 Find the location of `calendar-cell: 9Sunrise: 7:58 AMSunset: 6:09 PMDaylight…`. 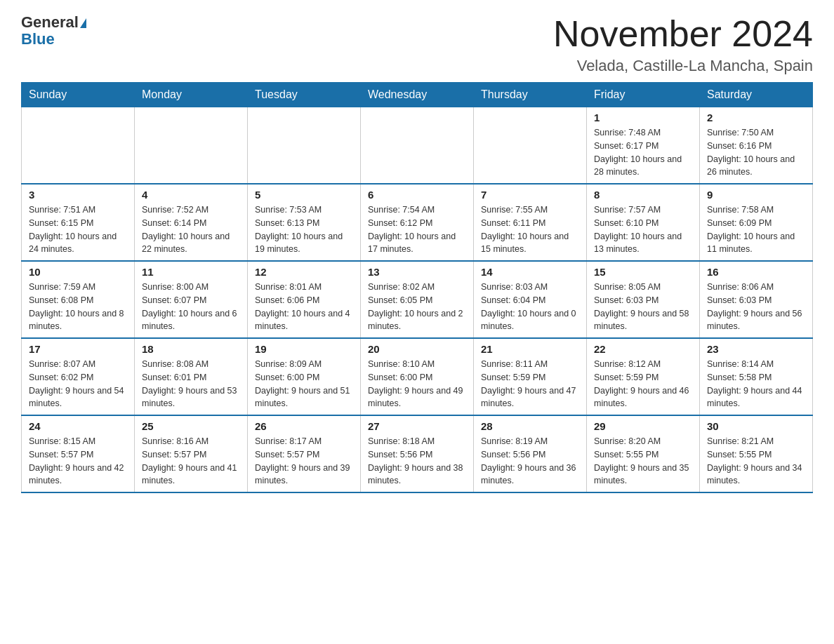

calendar-cell: 9Sunrise: 7:58 AMSunset: 6:09 PMDaylight… is located at coordinates (757, 222).